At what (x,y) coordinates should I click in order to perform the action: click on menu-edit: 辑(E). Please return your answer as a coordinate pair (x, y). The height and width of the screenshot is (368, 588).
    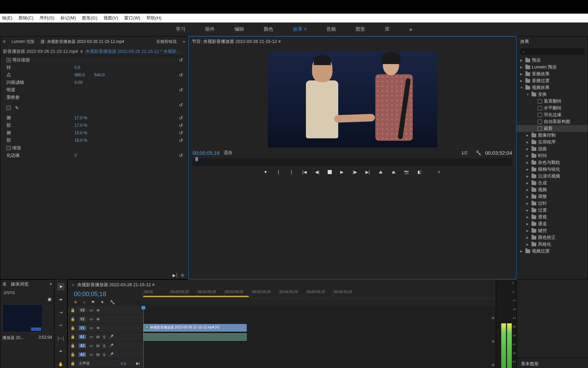
    Looking at the image, I should click on (7, 18).